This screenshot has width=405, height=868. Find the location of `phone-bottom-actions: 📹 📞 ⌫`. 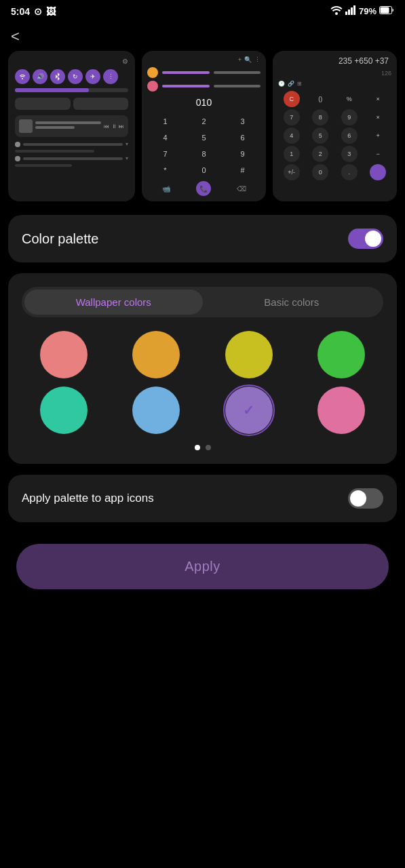

phone-bottom-actions: 📹 📞 ⌫ is located at coordinates (204, 189).